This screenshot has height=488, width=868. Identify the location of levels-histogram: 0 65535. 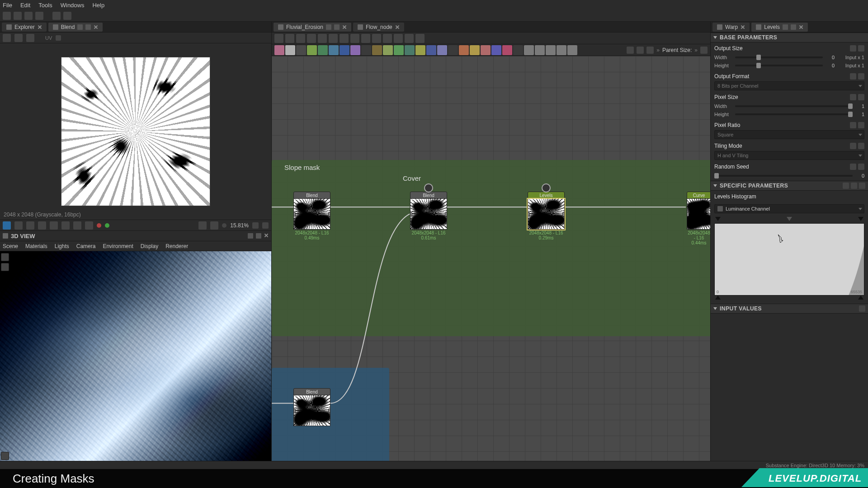
(789, 259).